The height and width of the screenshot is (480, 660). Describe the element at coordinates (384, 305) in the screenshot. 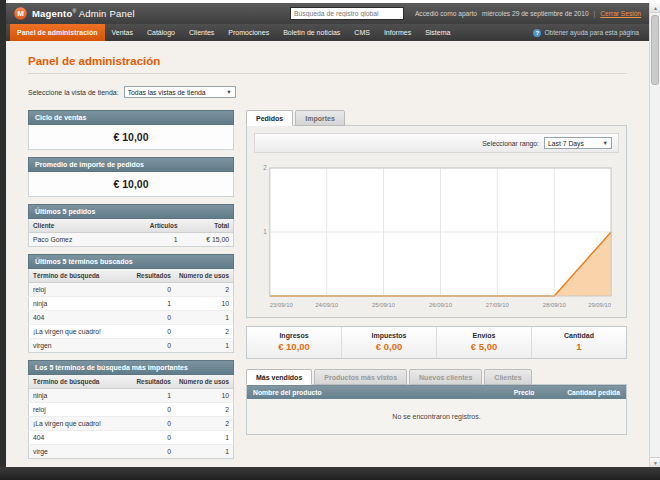

I see `svg-text: 25/09/10` at that location.